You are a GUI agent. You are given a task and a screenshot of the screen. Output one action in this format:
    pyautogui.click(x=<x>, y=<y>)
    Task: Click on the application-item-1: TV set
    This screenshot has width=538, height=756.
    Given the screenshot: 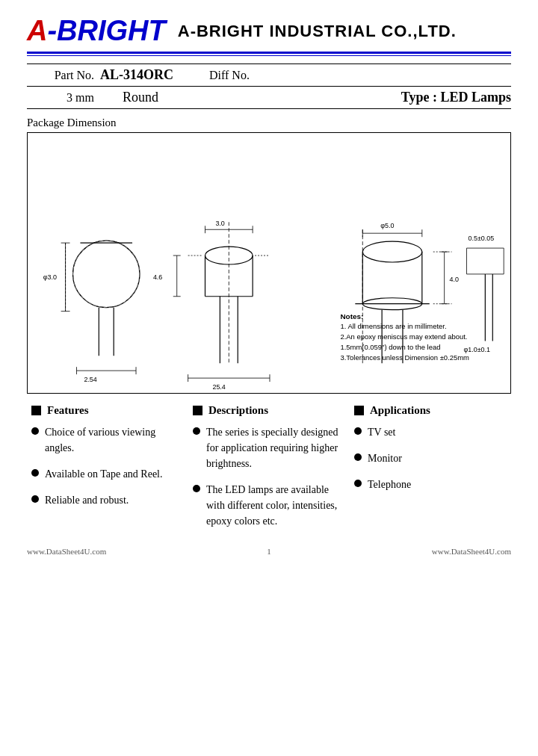 What is the action you would take?
    pyautogui.click(x=430, y=432)
    